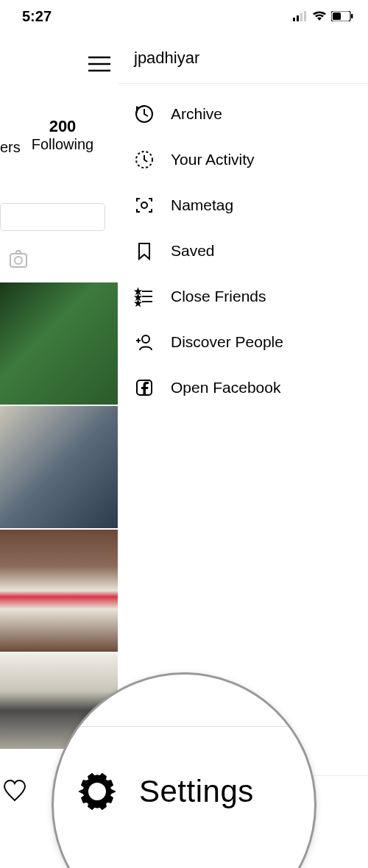 The width and height of the screenshot is (368, 868). What do you see at coordinates (15, 792) in the screenshot?
I see `heart-icon` at bounding box center [15, 792].